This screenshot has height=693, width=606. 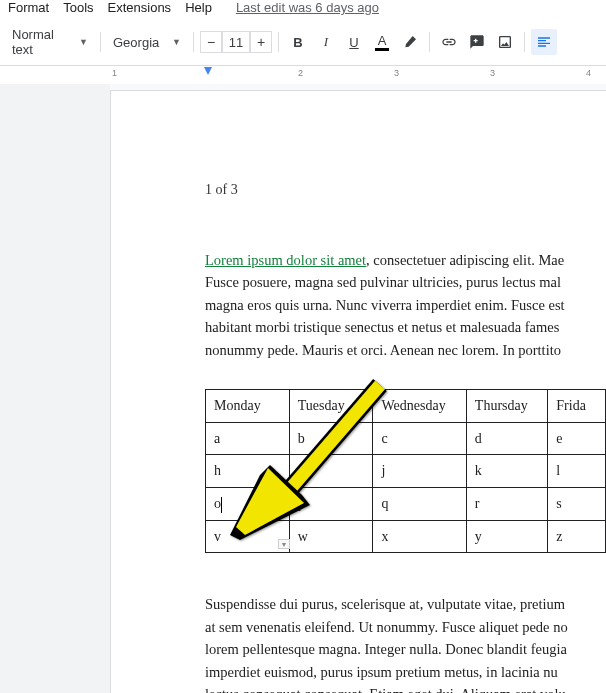 What do you see at coordinates (544, 42) in the screenshot?
I see `align-left-icon` at bounding box center [544, 42].